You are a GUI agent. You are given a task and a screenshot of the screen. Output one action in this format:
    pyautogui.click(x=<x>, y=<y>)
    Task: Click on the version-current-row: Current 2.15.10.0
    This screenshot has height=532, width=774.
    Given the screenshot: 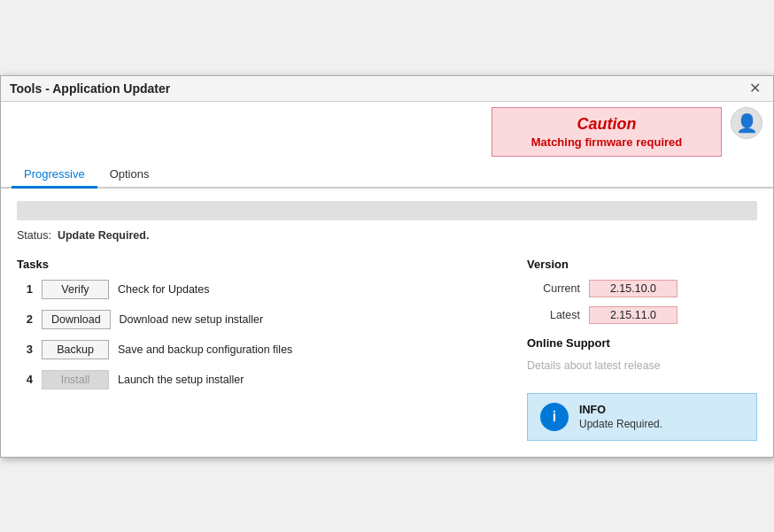 What is the action you would take?
    pyautogui.click(x=642, y=289)
    